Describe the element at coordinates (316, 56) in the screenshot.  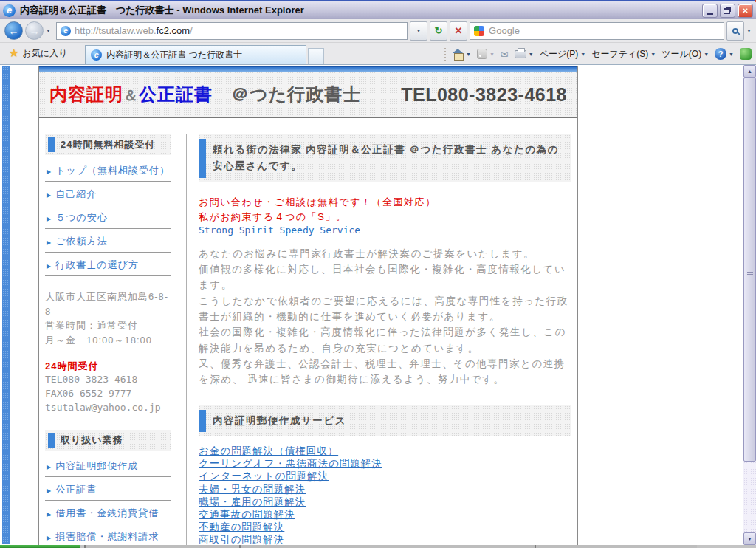
I see `new-tab-button` at that location.